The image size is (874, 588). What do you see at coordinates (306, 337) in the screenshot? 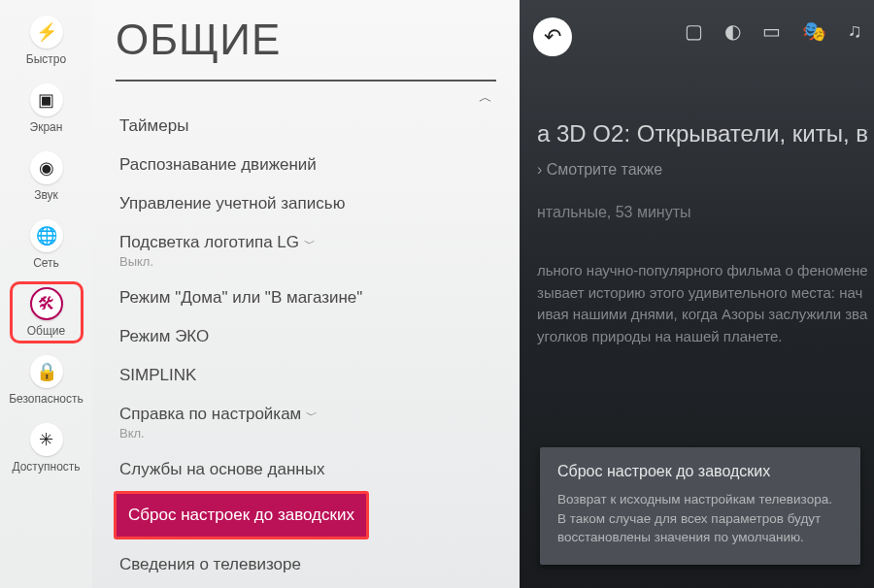
I see `menu-item-eco-mode: Режим ЭКО` at bounding box center [306, 337].